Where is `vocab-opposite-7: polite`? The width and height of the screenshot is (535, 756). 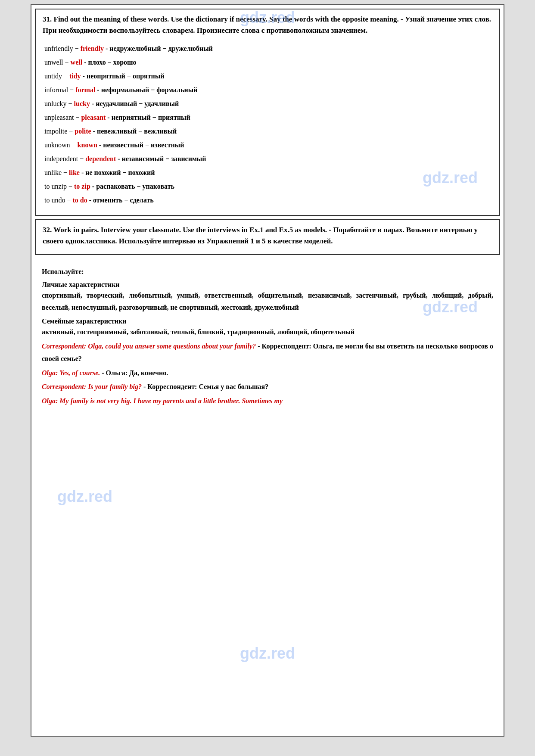 vocab-opposite-7: polite is located at coordinates (83, 131).